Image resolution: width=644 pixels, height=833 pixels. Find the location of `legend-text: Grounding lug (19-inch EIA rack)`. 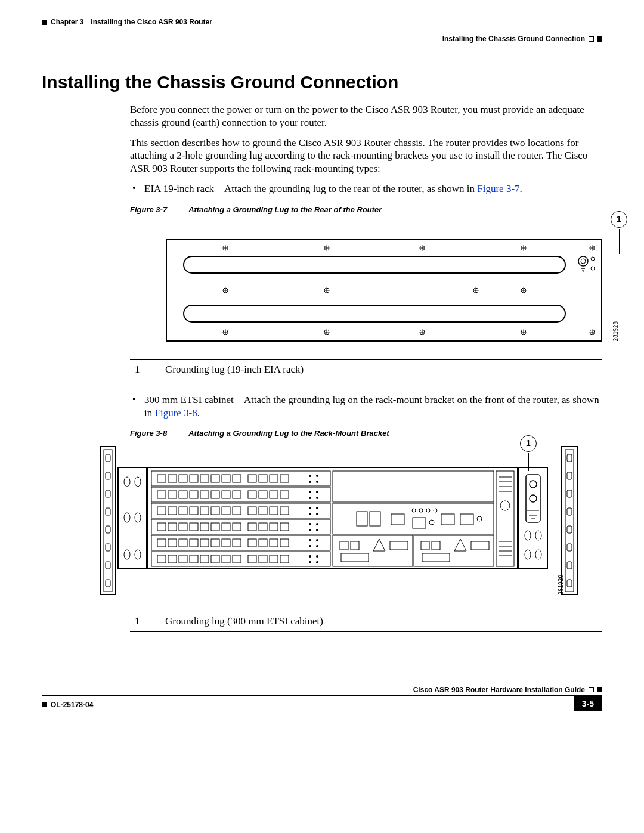

legend-text: Grounding lug (19-inch EIA rack) is located at coordinates (382, 370).